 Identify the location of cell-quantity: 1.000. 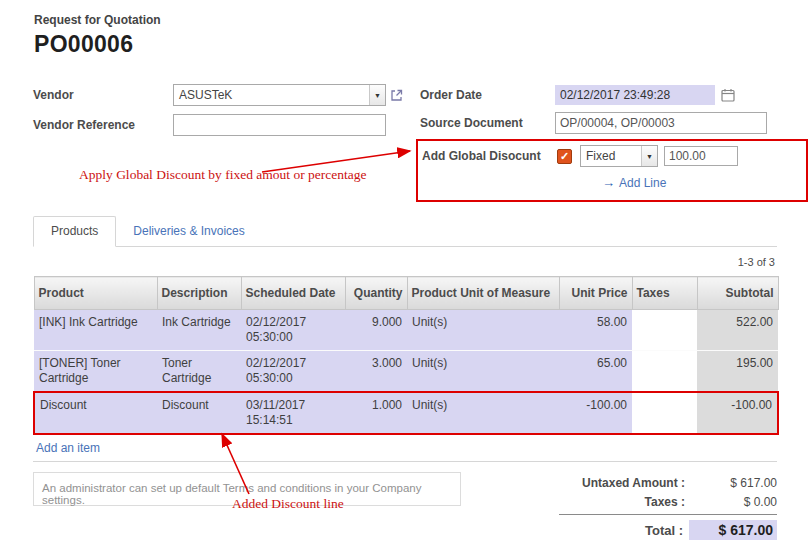
(376, 413).